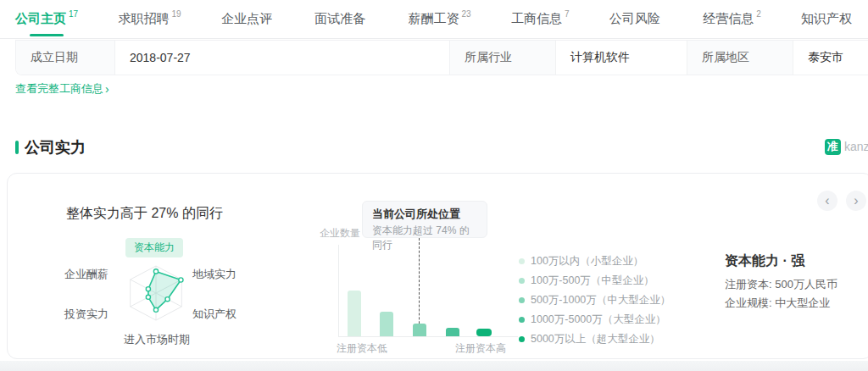 The height and width of the screenshot is (371, 868). I want to click on industry-value: 计算机软件, so click(622, 58).